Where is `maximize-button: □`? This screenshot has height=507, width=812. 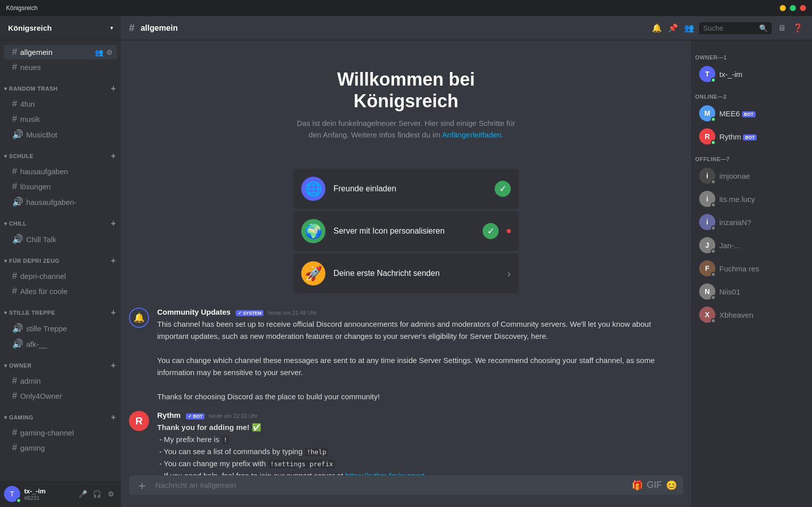 maximize-button: □ is located at coordinates (793, 8).